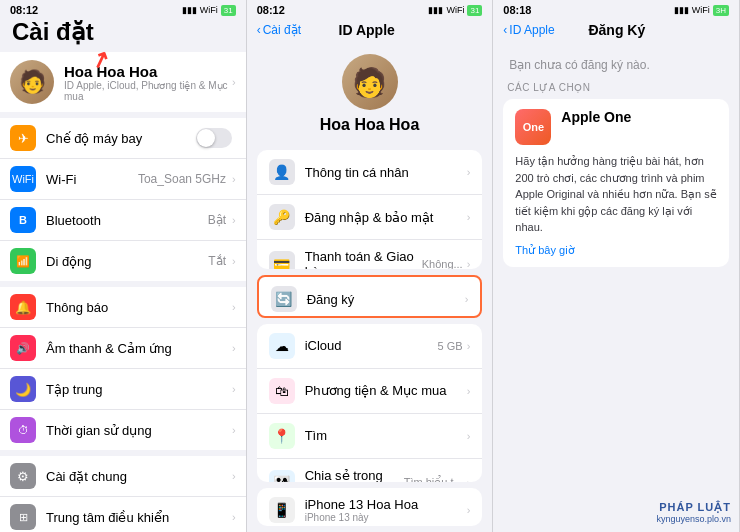  I want to click on settings-header: Cài đặt, so click(123, 35).